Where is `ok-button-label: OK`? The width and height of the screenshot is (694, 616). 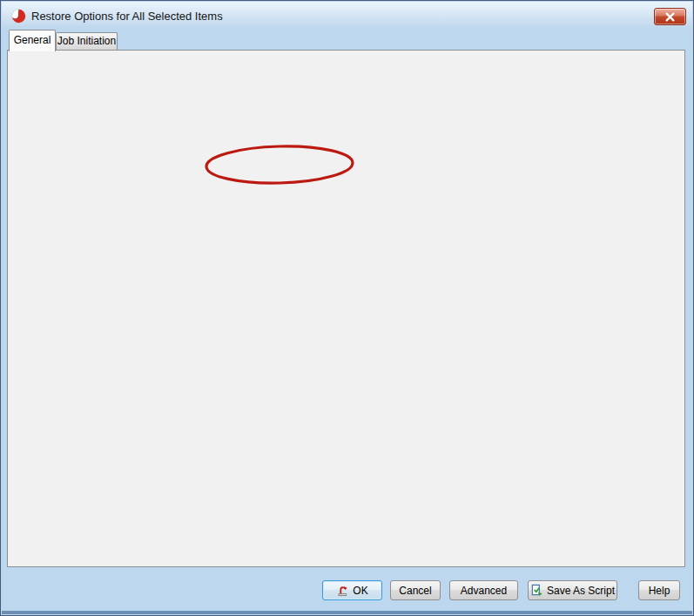
ok-button-label: OK is located at coordinates (360, 591).